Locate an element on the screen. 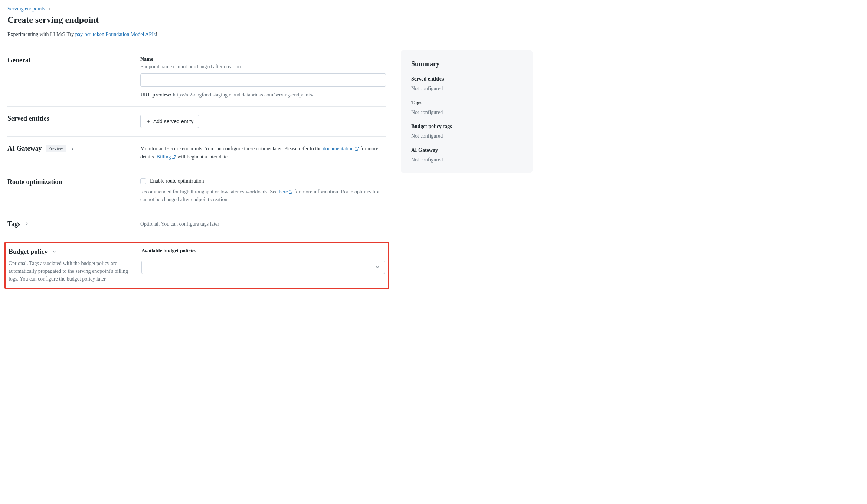 The height and width of the screenshot is (504, 867). enable-route-opt-label: Enable route optimization is located at coordinates (177, 181).